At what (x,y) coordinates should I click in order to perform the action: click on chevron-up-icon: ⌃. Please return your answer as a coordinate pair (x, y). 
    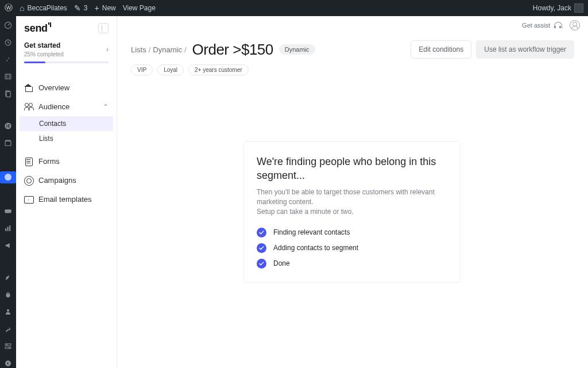
    Looking at the image, I should click on (106, 107).